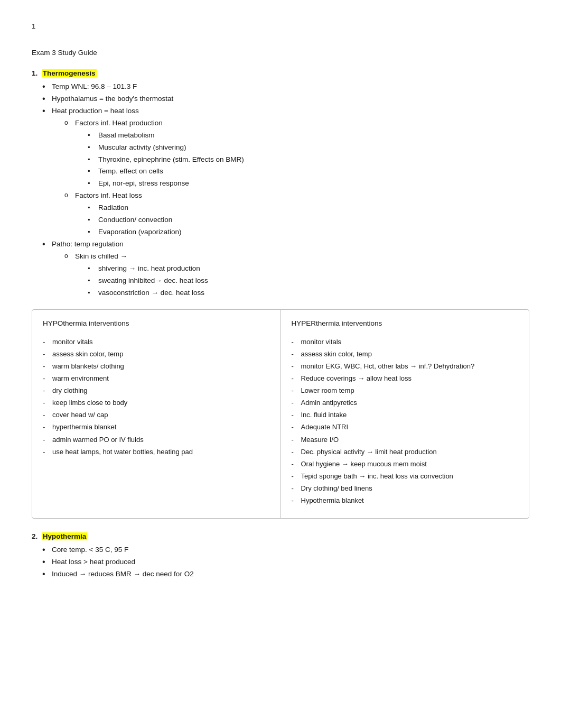 The width and height of the screenshot is (561, 728). Describe the element at coordinates (280, 537) in the screenshot. I see `section-2-heading: 2. Hypothermia` at that location.